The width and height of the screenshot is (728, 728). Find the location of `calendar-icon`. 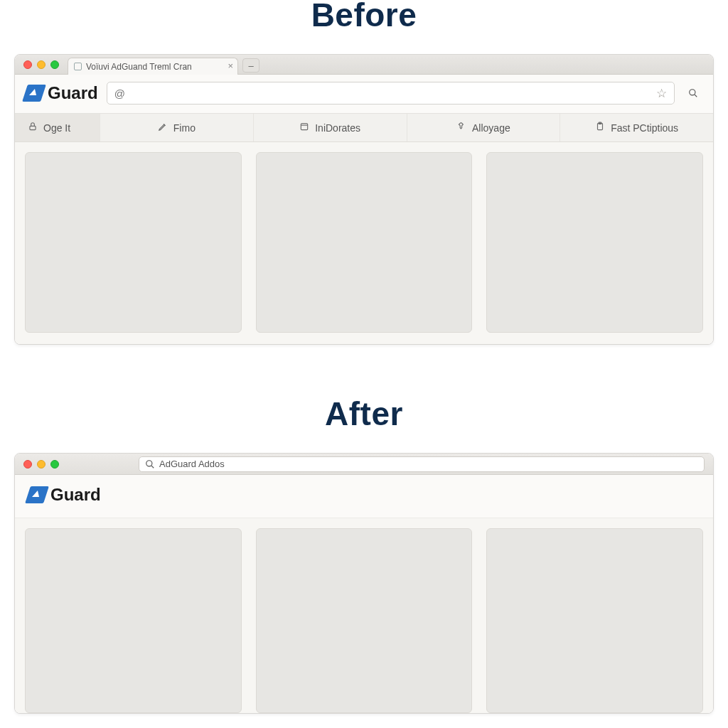

calendar-icon is located at coordinates (304, 128).